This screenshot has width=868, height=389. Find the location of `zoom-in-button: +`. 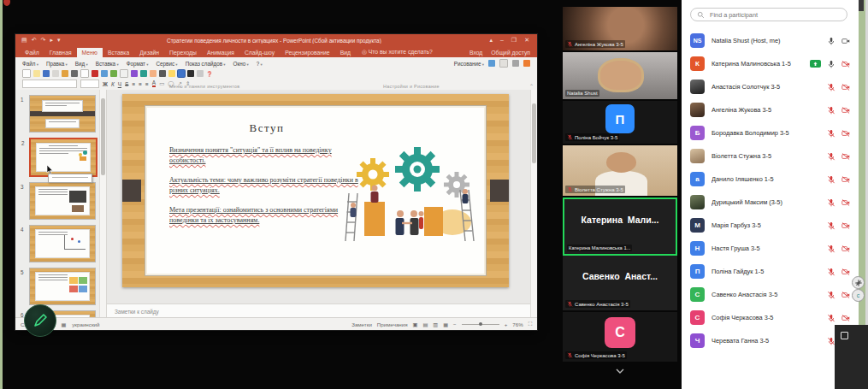

zoom-in-button: + is located at coordinates (506, 325).